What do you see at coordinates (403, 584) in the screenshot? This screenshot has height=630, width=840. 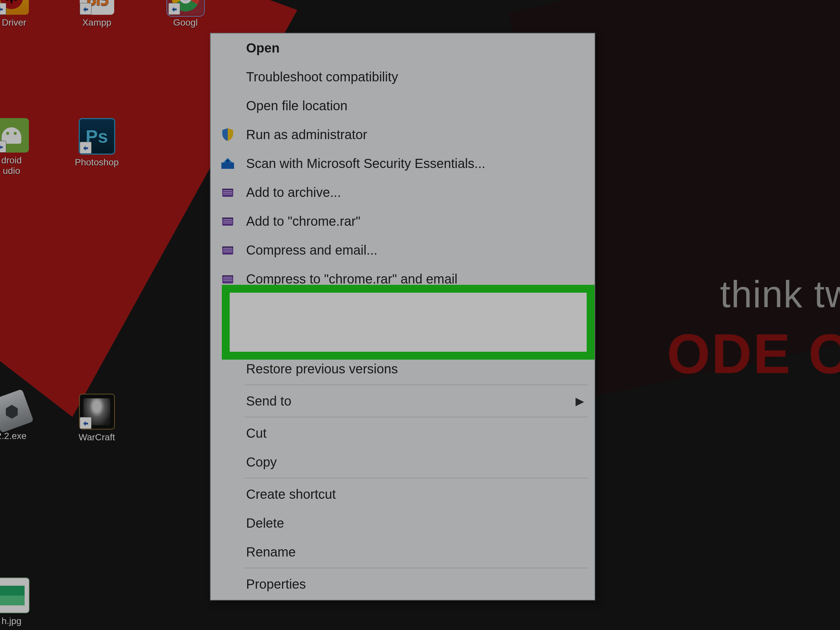 I see `menu-item-properties: Properties` at bounding box center [403, 584].